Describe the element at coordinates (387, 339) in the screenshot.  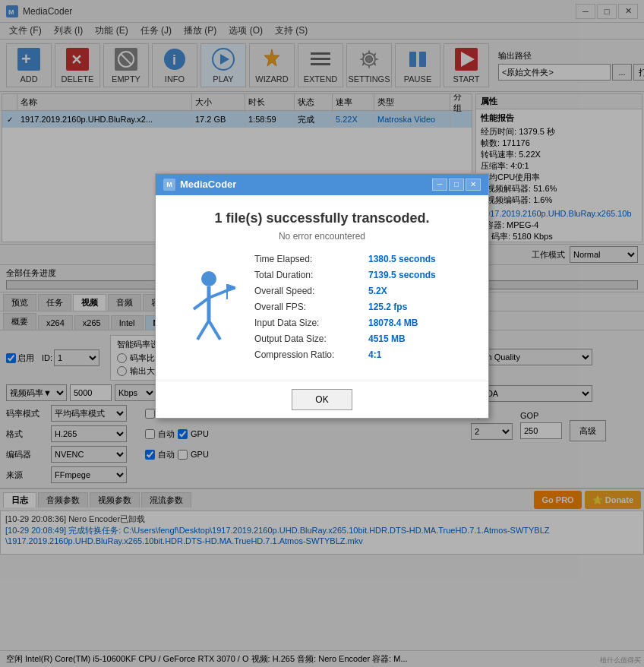
I see `stat-value-5: 4515 MB` at that location.